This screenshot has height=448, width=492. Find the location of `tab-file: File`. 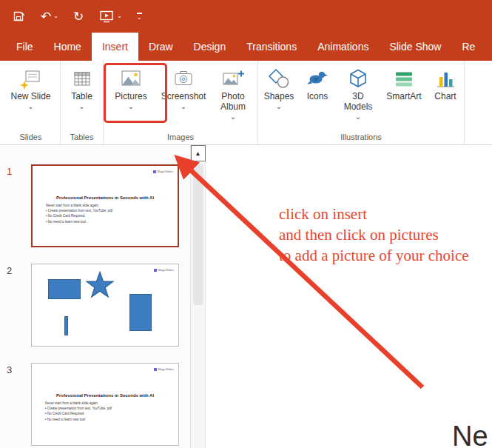

tab-file: File is located at coordinates (25, 47).